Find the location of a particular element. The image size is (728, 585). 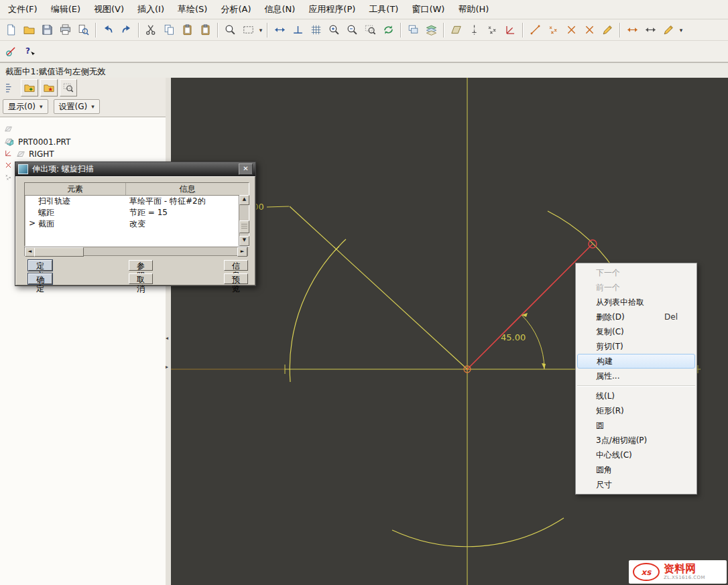

print-preview-icon is located at coordinates (83, 29).